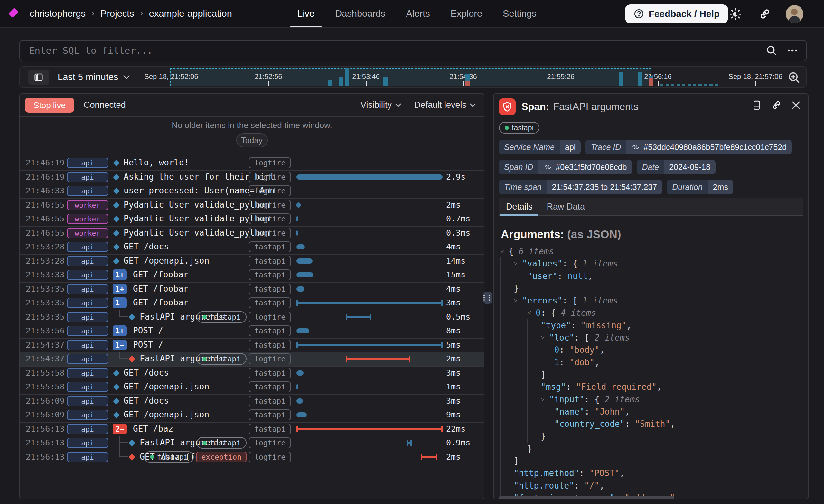 This screenshot has height=504, width=824. Describe the element at coordinates (252, 303) in the screenshot. I see `table-row: 21:53:35api1−GET /foobarfastapi3ms` at that location.